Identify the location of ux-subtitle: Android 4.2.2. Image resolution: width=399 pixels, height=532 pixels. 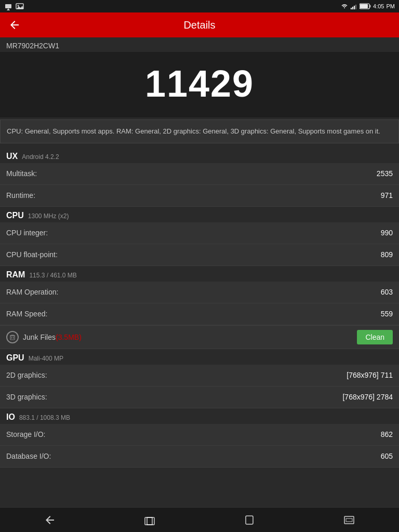
(41, 157).